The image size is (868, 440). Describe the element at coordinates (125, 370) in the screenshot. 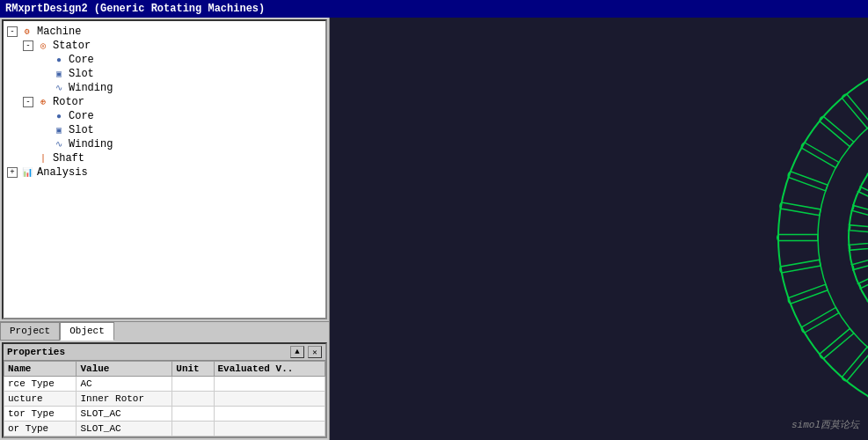

I see `col-value: Value` at that location.